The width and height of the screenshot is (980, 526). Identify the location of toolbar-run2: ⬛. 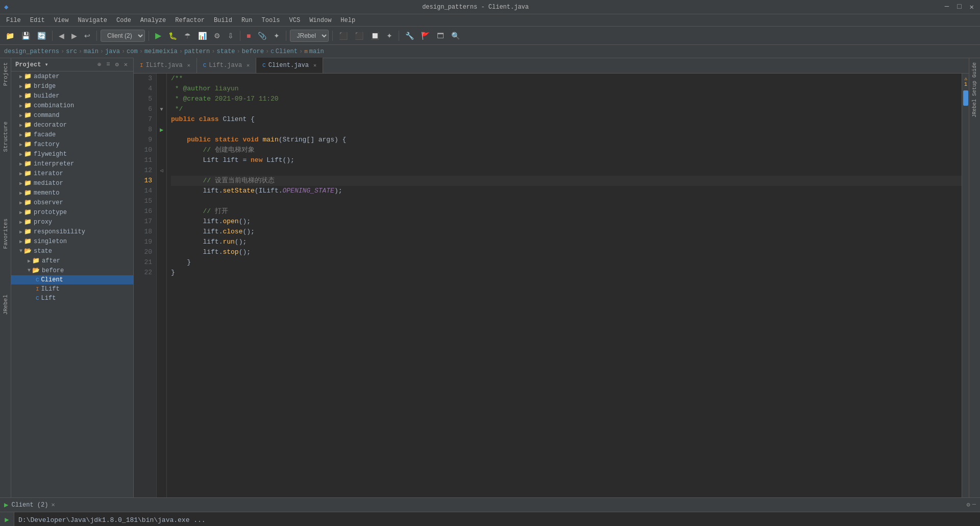
(343, 36).